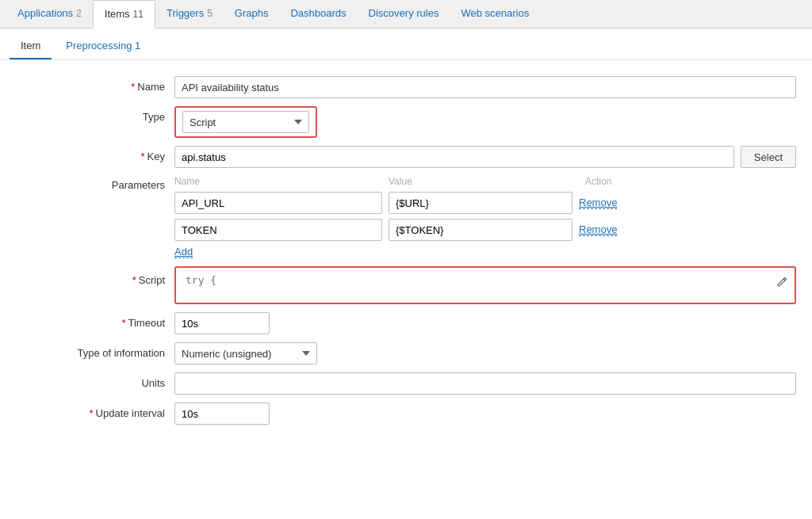 Image resolution: width=812 pixels, height=519 pixels. What do you see at coordinates (484, 181) in the screenshot?
I see `params-col-value-header: Value` at bounding box center [484, 181].